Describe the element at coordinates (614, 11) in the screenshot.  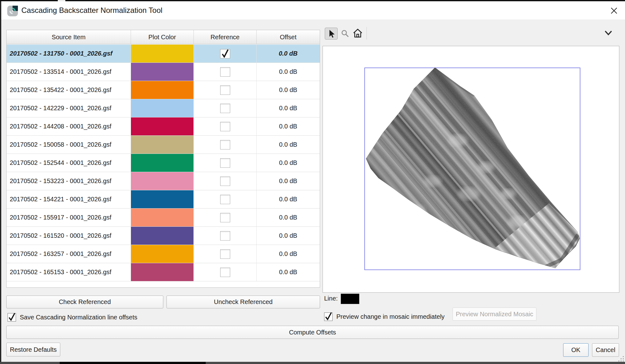
I see `close-icon` at that location.